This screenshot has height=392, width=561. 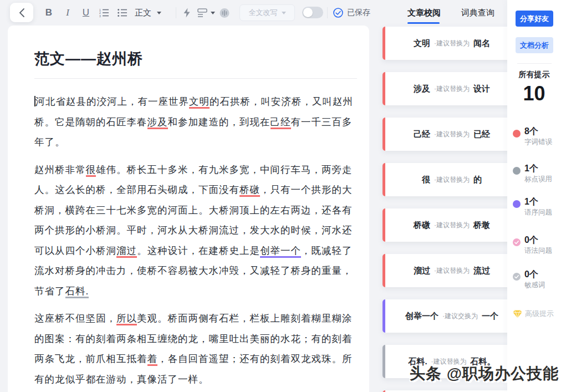 What do you see at coordinates (533, 314) in the screenshot?
I see `premium-hints: 高级提示` at bounding box center [533, 314].